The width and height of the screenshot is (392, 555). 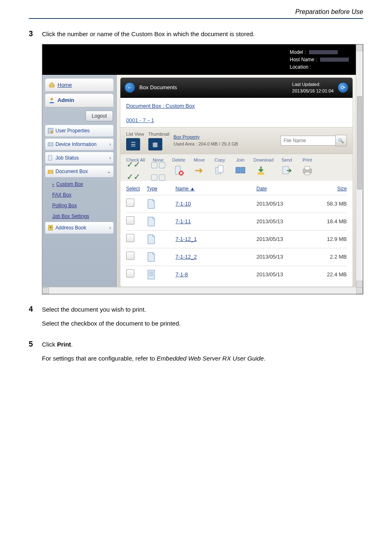 I want to click on thumbnail-button: ▦, so click(x=155, y=144).